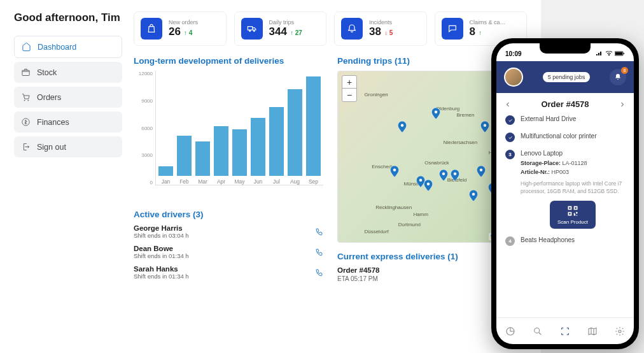 This screenshot has height=353, width=644. What do you see at coordinates (349, 95) in the screenshot?
I see `zoom-out-button: −` at bounding box center [349, 95].